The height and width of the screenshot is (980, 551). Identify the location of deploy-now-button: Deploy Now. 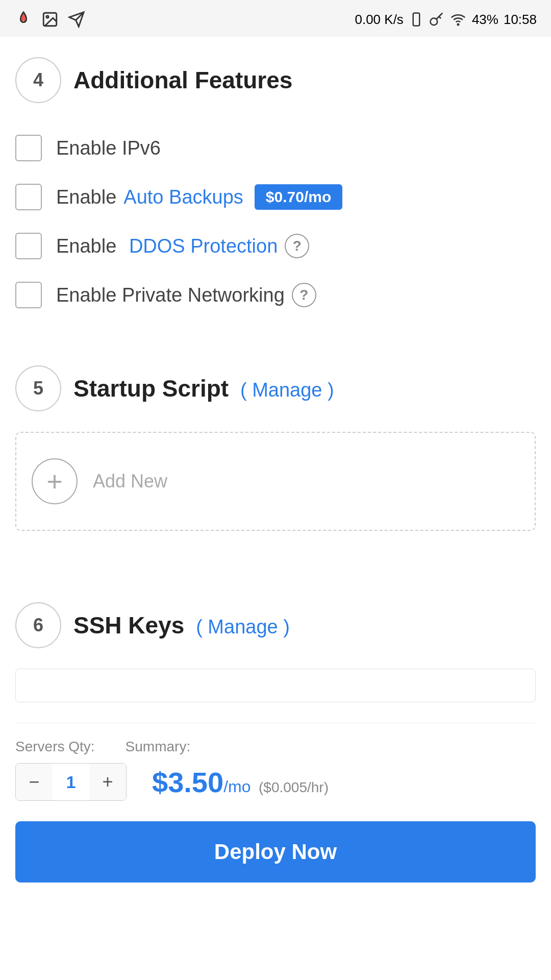
(276, 852).